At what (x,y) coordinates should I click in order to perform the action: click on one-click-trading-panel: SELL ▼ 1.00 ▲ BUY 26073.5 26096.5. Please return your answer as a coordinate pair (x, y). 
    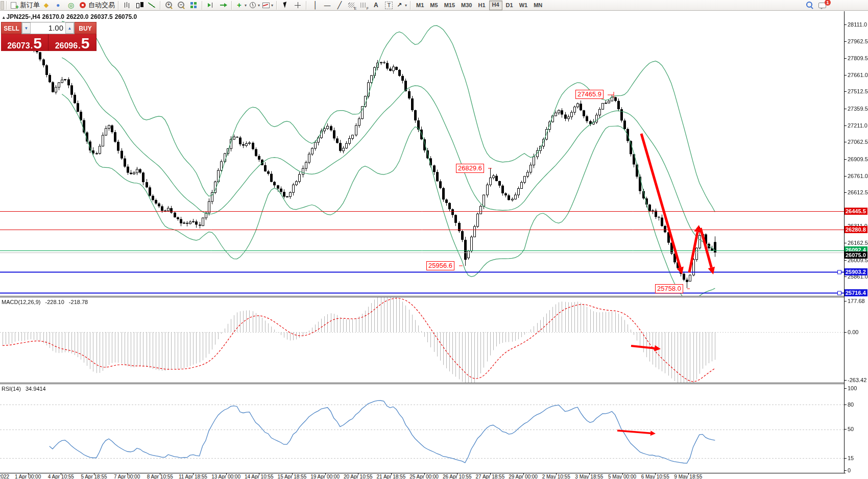
    Looking at the image, I should click on (49, 37).